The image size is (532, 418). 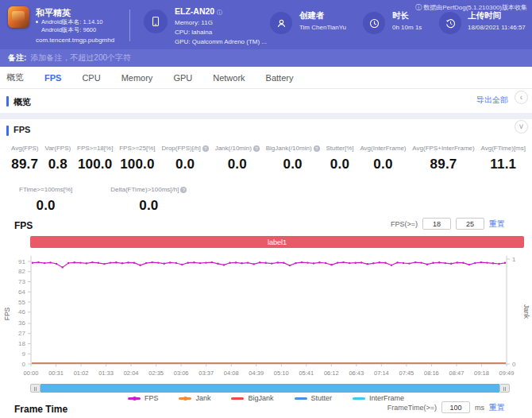 What do you see at coordinates (266, 58) in the screenshot?
I see `remark-bar: 备注: 添加备注，不超过200个字符` at bounding box center [266, 58].